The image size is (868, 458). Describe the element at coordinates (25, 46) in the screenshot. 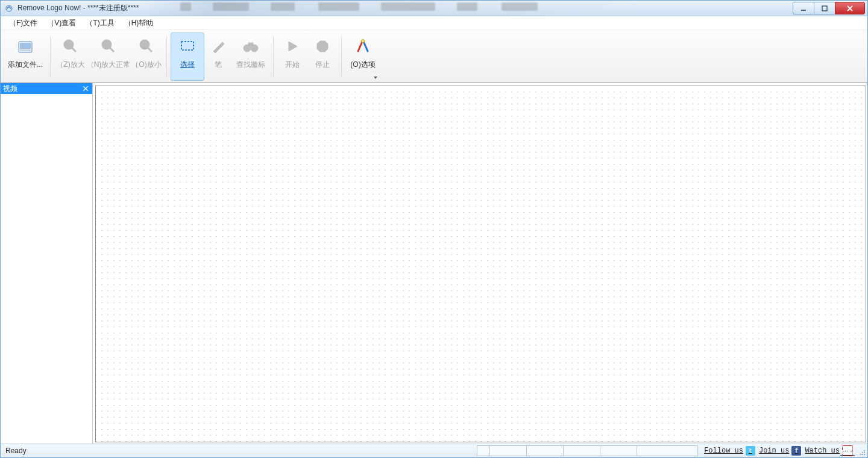

I see `add-files-icon` at that location.